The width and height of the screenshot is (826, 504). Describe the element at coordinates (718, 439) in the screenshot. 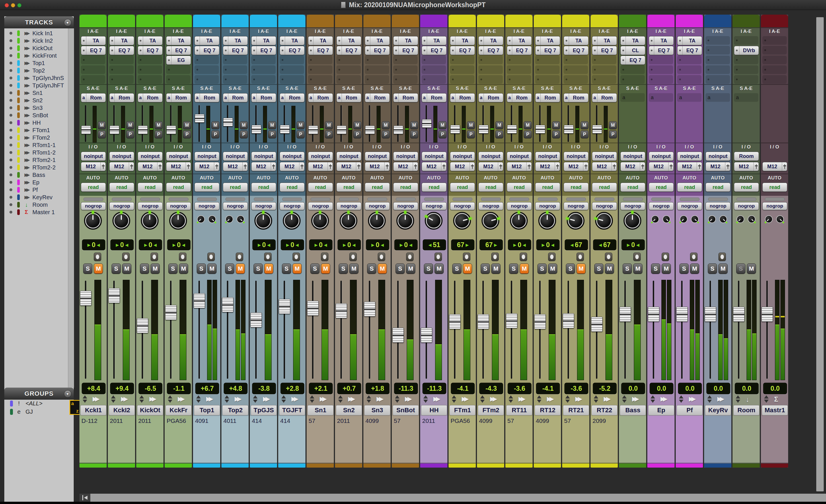

I see `comment-area` at that location.